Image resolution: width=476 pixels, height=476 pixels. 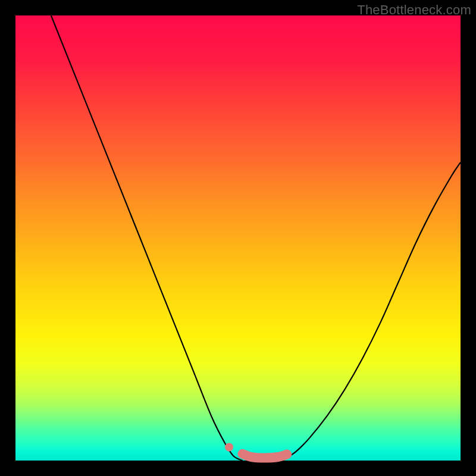 I want to click on watermark-text: TheBottleneck.com, so click(x=414, y=10).